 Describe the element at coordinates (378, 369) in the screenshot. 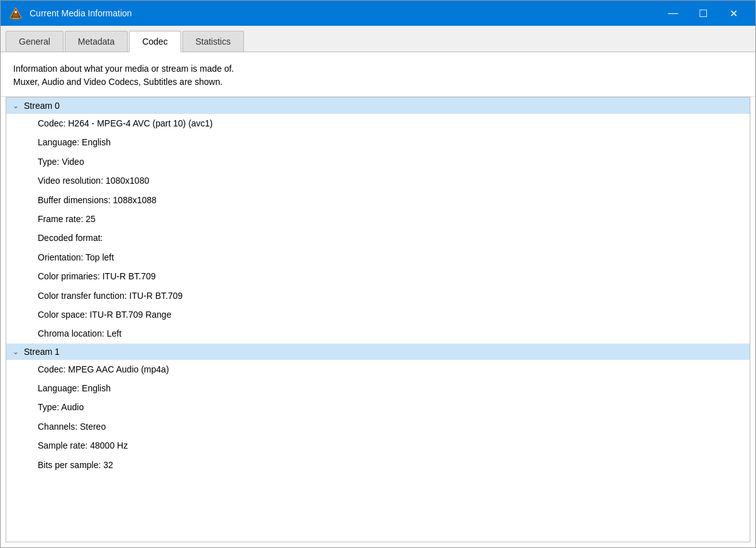

I see `list-item: Codec: MPEG AAC Audio (mp4a)` at that location.